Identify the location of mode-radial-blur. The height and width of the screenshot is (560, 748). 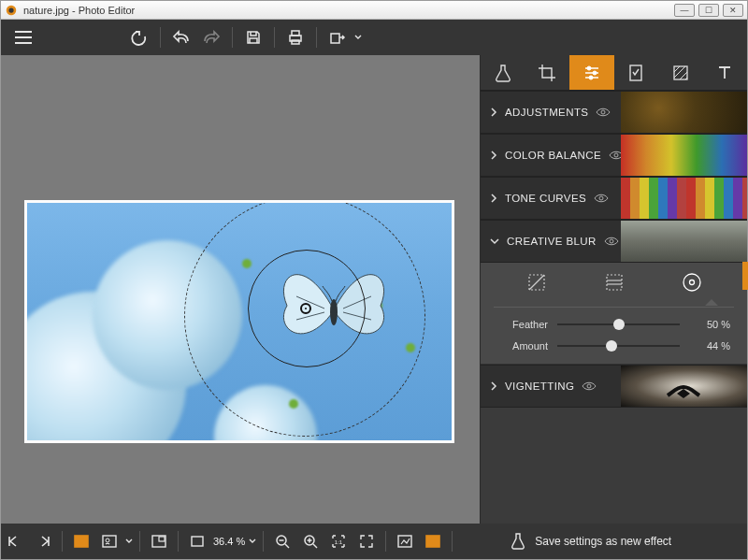
(692, 282).